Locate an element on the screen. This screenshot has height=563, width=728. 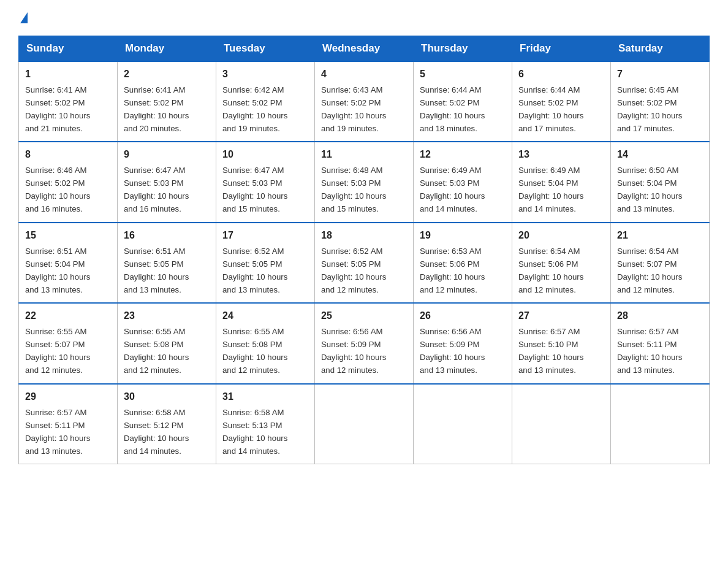
day-number: 28 is located at coordinates (660, 316).